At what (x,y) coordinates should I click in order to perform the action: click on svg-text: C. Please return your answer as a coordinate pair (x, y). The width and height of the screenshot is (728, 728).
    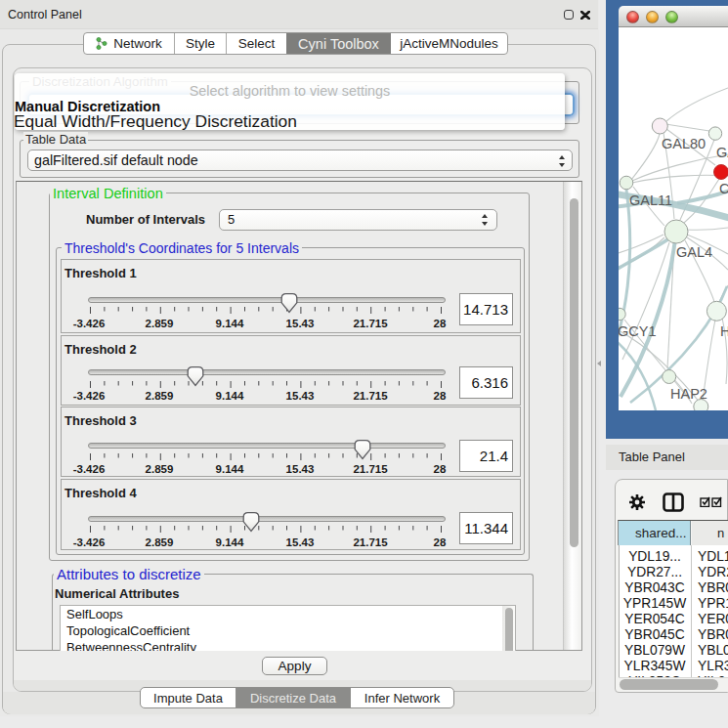
    Looking at the image, I should click on (723, 189).